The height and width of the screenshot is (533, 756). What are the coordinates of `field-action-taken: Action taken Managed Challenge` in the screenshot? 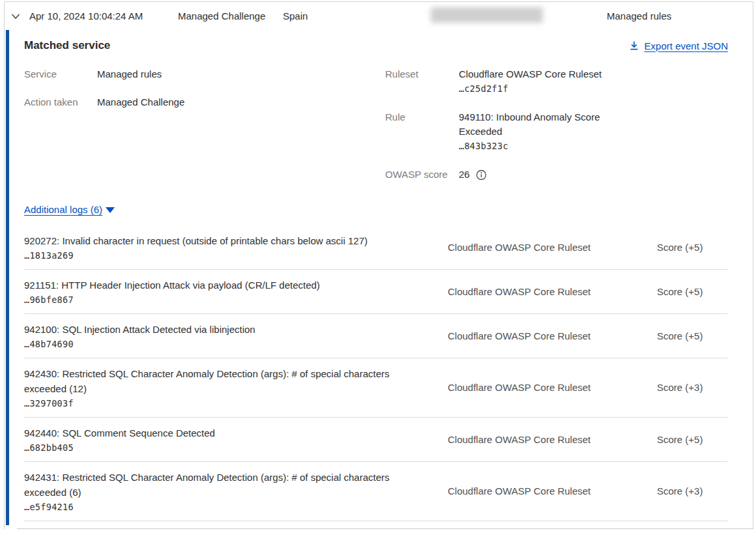 It's located at (205, 102).